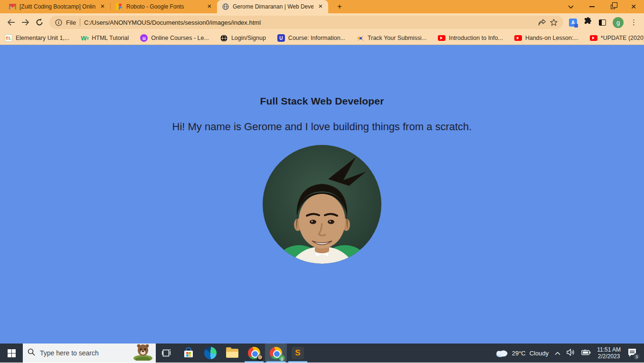  I want to click on weather-temp: 29°C, so click(519, 353).